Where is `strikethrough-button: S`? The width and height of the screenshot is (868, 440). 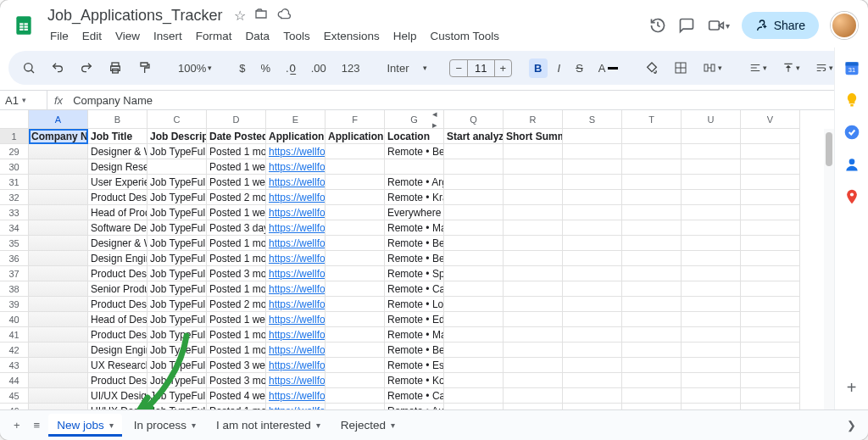
strikethrough-button: S is located at coordinates (580, 68).